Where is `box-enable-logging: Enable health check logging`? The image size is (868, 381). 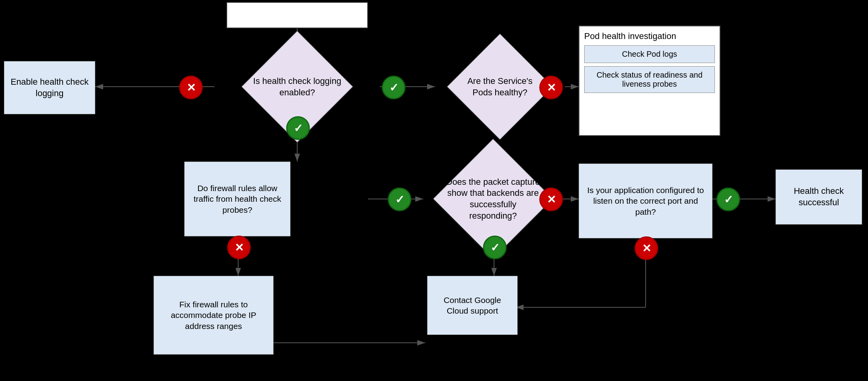 box-enable-logging: Enable health check logging is located at coordinates (50, 87).